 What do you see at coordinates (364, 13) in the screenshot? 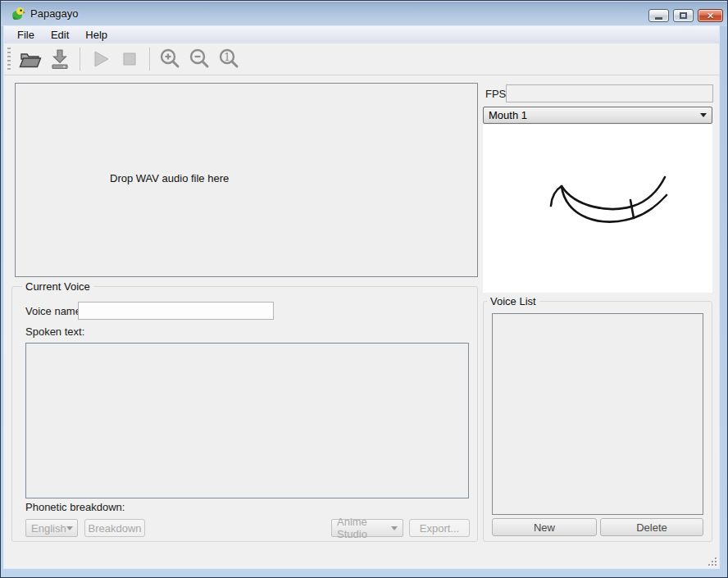
I see `titlebar: Papagayo ✕` at bounding box center [364, 13].